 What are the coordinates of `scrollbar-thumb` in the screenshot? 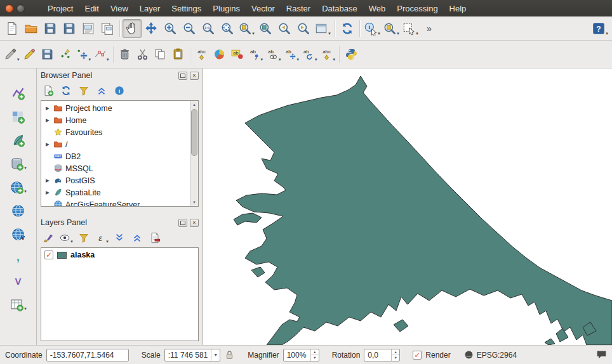 It's located at (194, 133).